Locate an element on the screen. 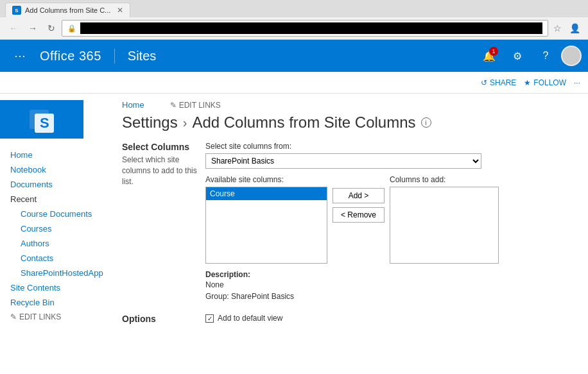  available-columns-section: Available site columns: Course is located at coordinates (266, 219).